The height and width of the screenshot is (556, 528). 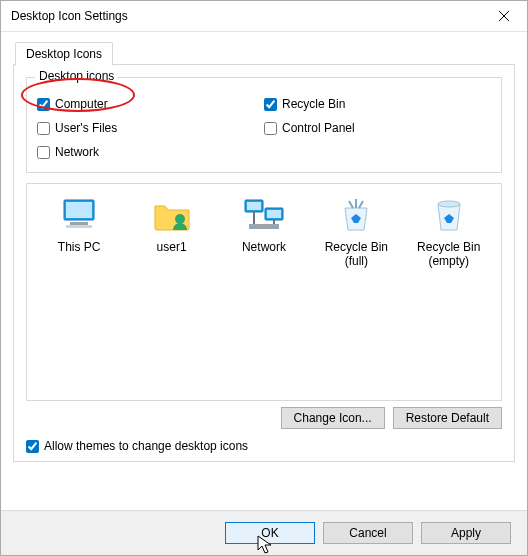 What do you see at coordinates (314, 104) in the screenshot?
I see `recycle-bin-label: Recycle Bin` at bounding box center [314, 104].